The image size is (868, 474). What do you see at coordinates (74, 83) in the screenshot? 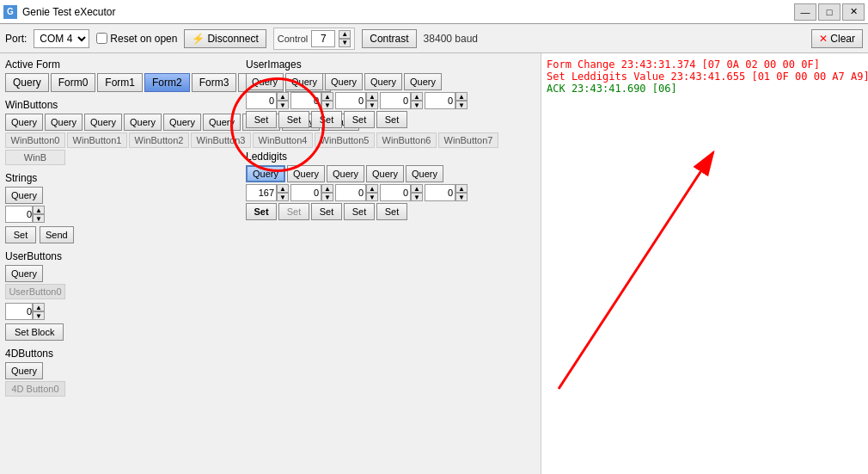
I see `active-form-form0-btn: Form0` at bounding box center [74, 83].